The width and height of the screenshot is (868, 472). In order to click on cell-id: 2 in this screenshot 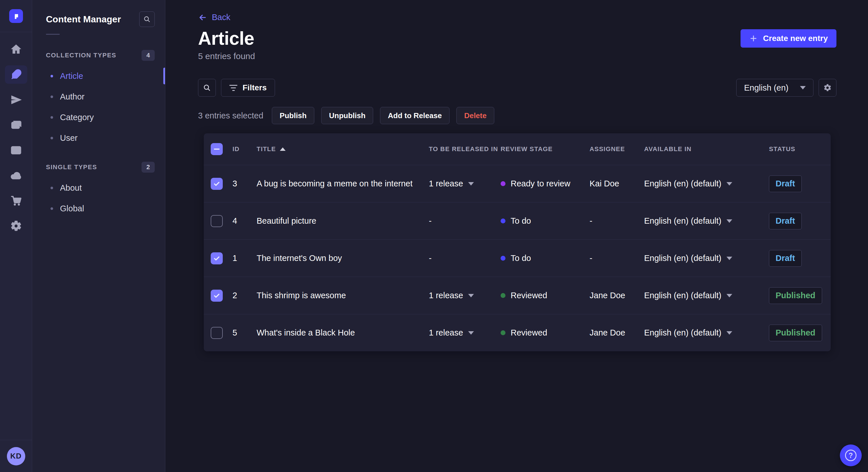, I will do `click(245, 296)`.